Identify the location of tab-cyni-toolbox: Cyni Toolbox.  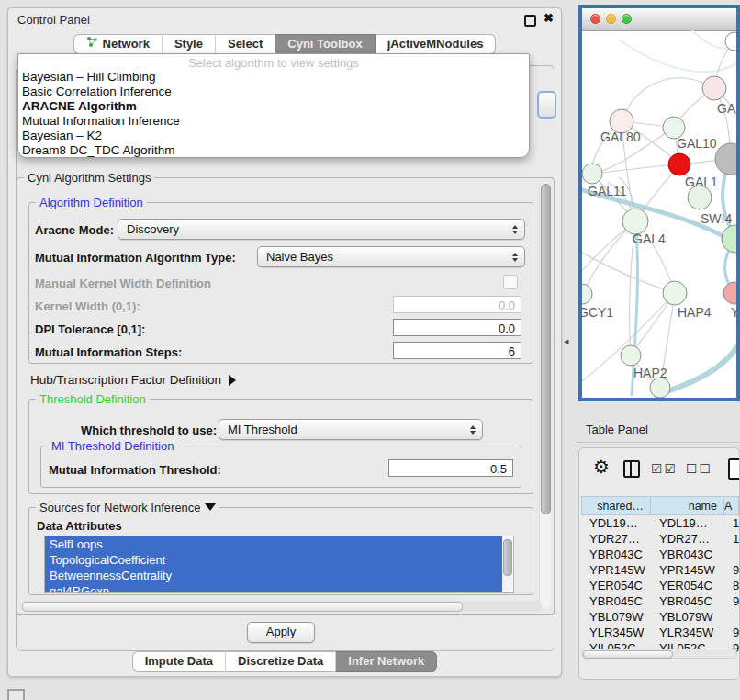
(325, 44).